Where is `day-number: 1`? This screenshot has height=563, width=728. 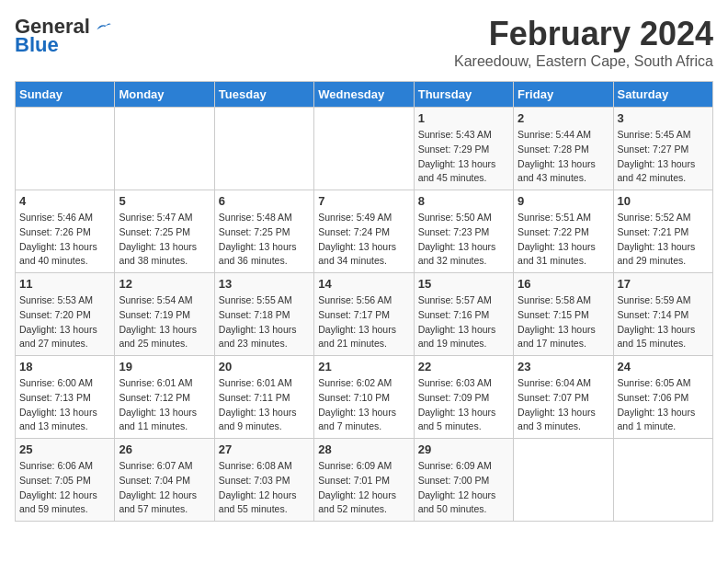 day-number: 1 is located at coordinates (463, 118).